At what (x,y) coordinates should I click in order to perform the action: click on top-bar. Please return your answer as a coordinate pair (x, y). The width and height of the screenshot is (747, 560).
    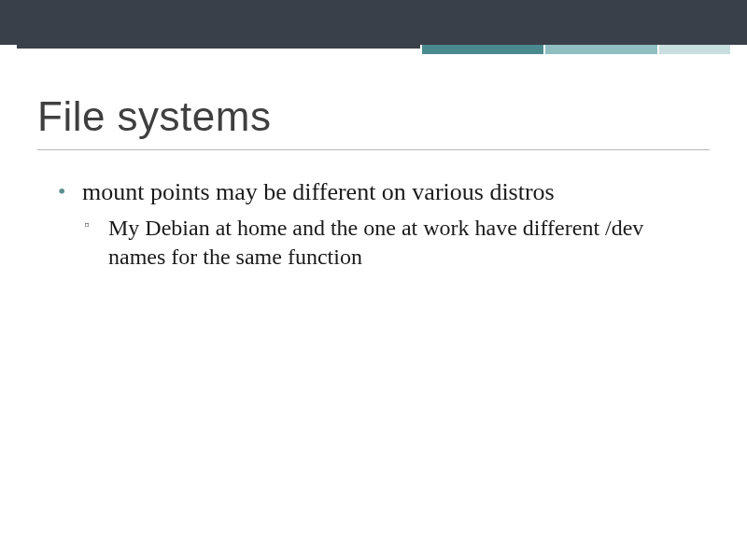
    Looking at the image, I should click on (374, 22).